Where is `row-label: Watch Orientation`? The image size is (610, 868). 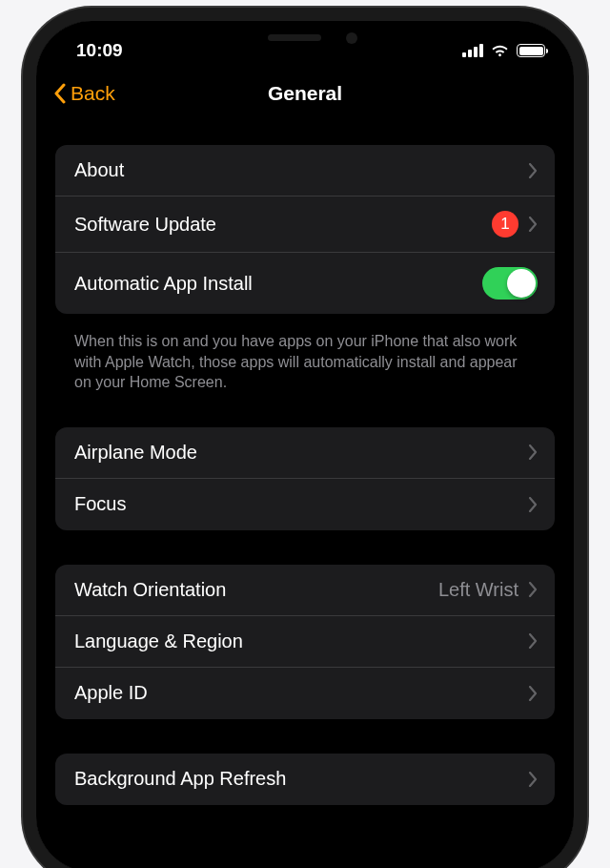 row-label: Watch Orientation is located at coordinates (151, 589).